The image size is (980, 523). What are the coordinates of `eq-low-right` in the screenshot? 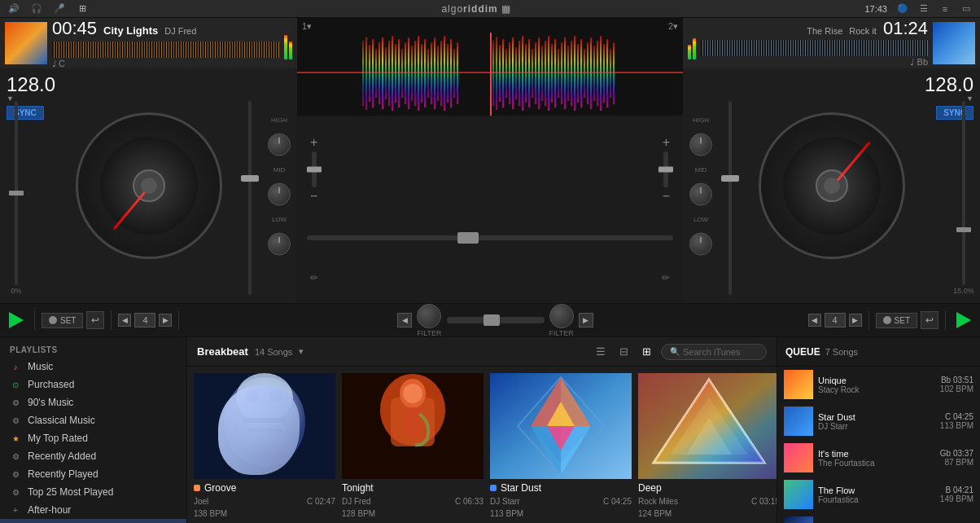 It's located at (701, 244).